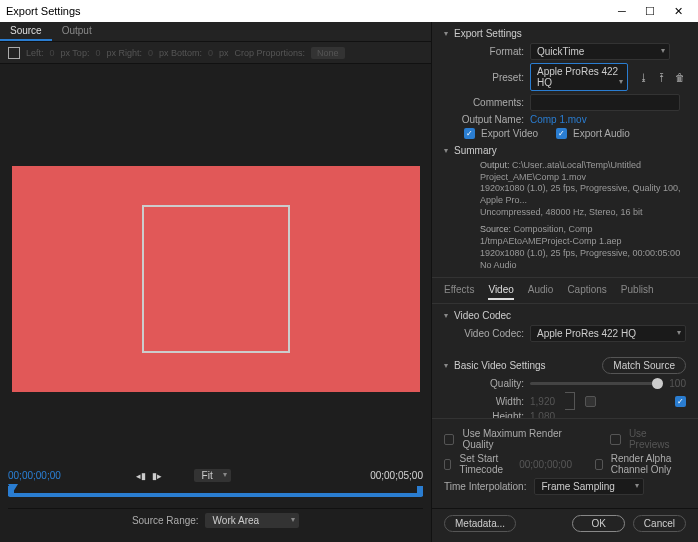  Describe the element at coordinates (680, 402) in the screenshot. I see `wh-match-checkbox: ✓` at that location.